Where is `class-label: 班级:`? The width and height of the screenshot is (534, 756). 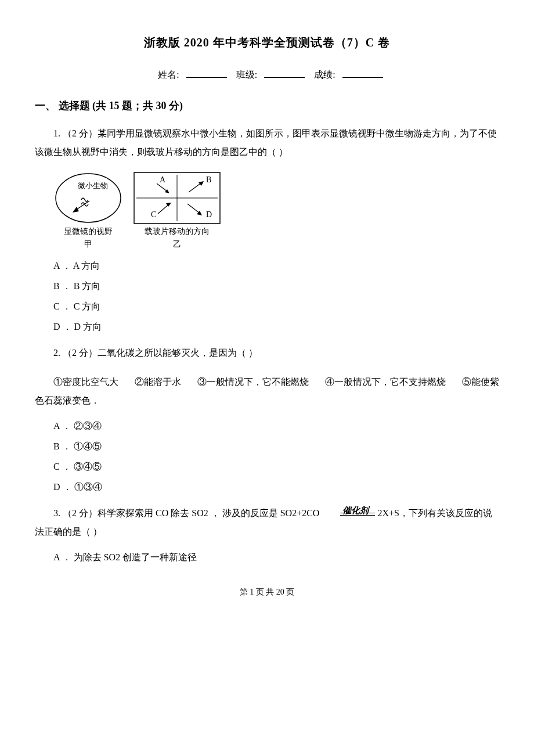 class-label: 班级: is located at coordinates (247, 74).